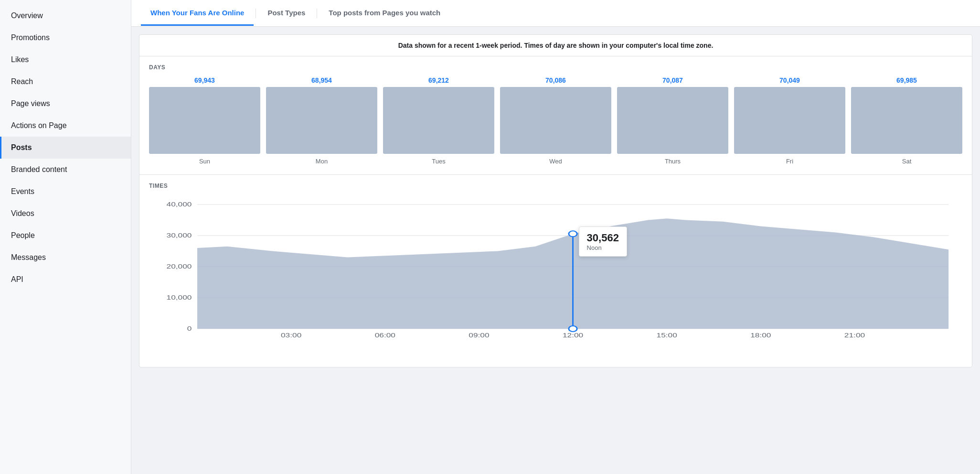 This screenshot has height=474, width=980. What do you see at coordinates (65, 60) in the screenshot?
I see `sidebar-item-likes: Likes` at bounding box center [65, 60].